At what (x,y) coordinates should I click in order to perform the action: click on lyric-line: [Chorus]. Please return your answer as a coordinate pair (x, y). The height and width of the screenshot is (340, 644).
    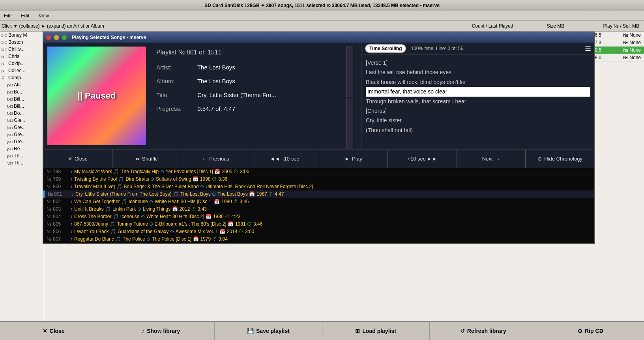
    Looking at the image, I should click on (478, 111).